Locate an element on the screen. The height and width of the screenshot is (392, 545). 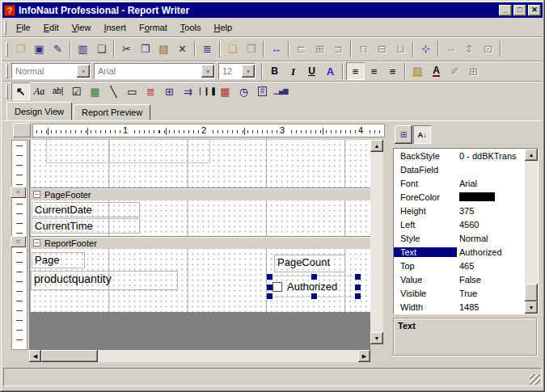
property-name: Value is located at coordinates (425, 280).